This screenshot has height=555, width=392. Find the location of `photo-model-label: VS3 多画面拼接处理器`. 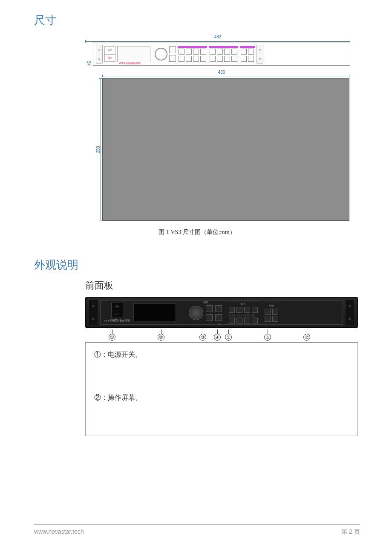

photo-model-label: VS3 多画面拼接处理器 is located at coordinates (117, 321).